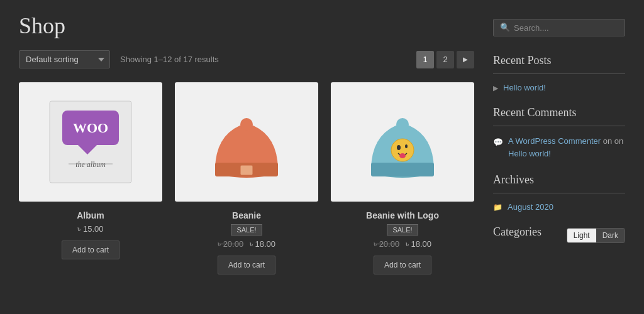 The image size is (644, 314). What do you see at coordinates (247, 142) in the screenshot?
I see `product-image-beanie` at bounding box center [247, 142].